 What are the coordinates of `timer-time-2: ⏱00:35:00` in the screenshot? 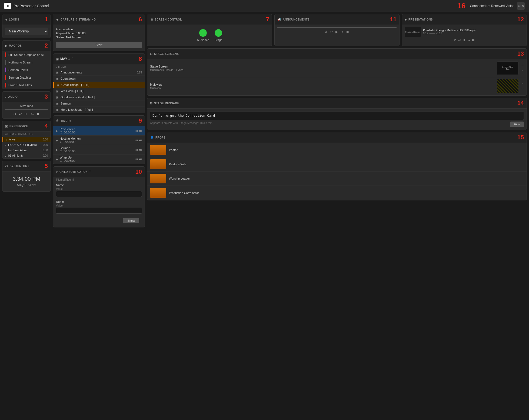 It's located at (97, 151).